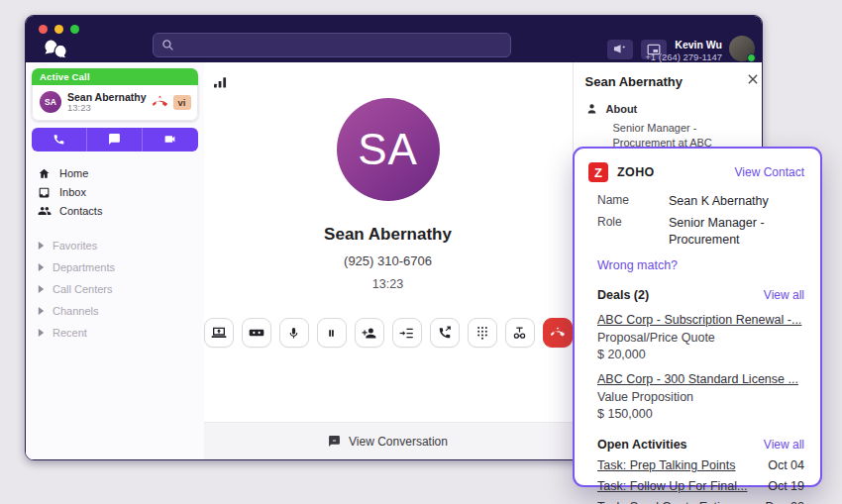  I want to click on role-value: Senior Manager - Procurement, so click(732, 232).